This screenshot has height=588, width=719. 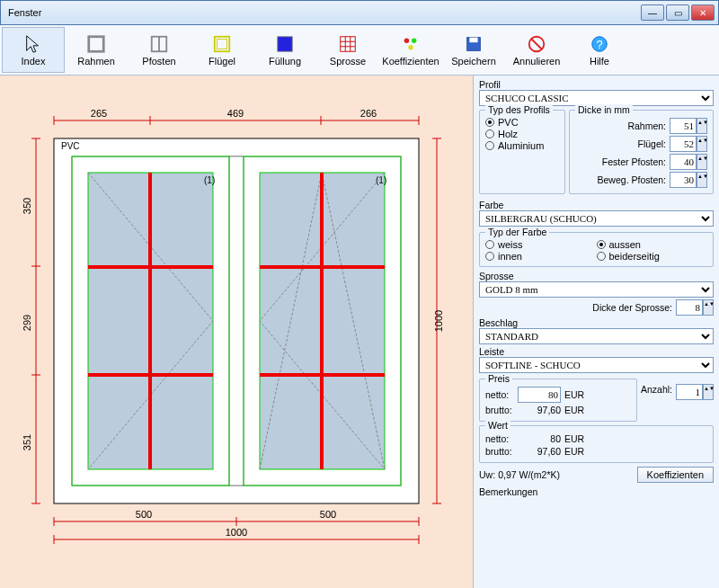 What do you see at coordinates (597, 492) in the screenshot?
I see `bemerkungen-label: Bemerkungen` at bounding box center [597, 492].